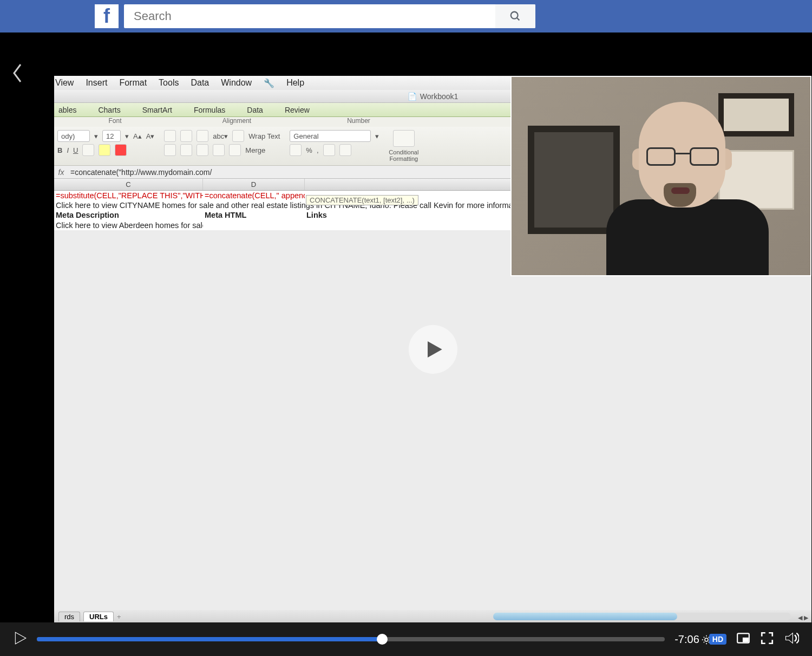  Describe the element at coordinates (718, 639) in the screenshot. I see `hd-settings-button: HD` at that location.